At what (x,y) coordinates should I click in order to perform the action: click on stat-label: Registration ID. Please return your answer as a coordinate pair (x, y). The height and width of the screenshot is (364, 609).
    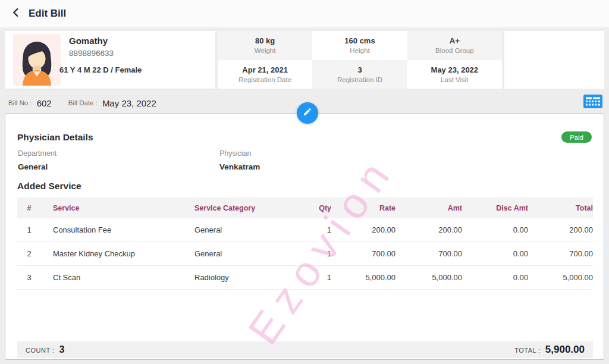
    Looking at the image, I should click on (360, 80).